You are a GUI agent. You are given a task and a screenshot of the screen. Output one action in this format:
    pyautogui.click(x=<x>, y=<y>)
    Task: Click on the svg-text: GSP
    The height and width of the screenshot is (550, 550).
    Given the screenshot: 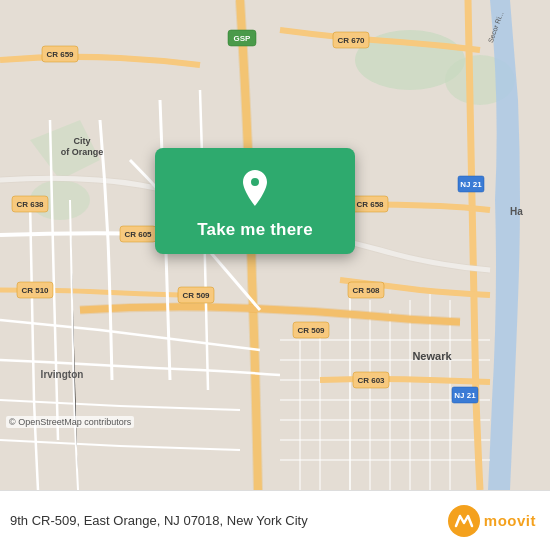 What is the action you would take?
    pyautogui.click(x=243, y=38)
    